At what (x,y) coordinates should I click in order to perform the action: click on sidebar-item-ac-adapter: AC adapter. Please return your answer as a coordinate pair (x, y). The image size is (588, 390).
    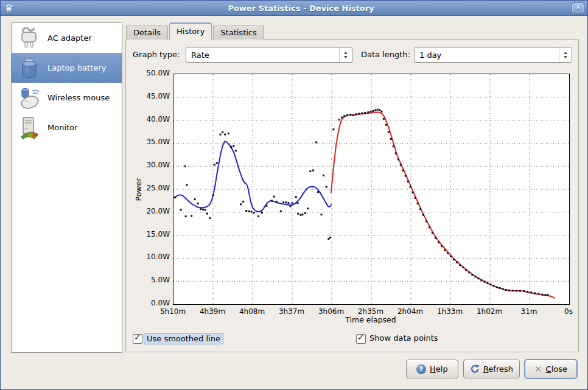
    Looking at the image, I should click on (67, 38).